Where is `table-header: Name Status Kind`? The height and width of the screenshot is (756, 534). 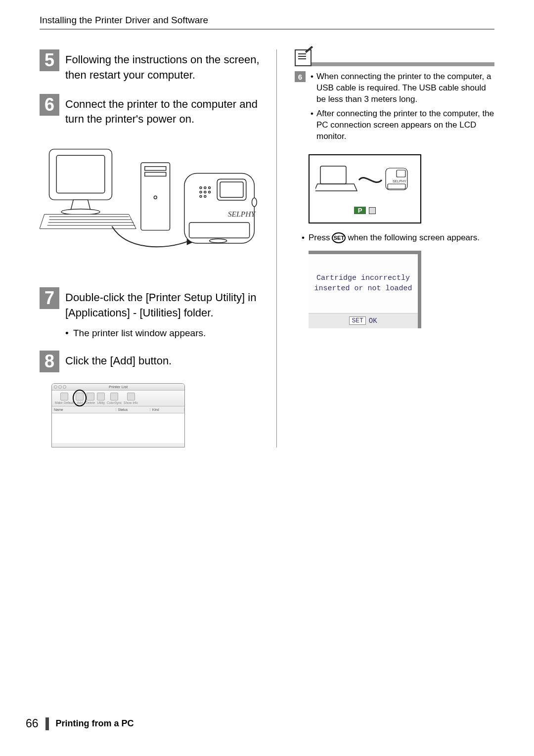 table-header: Name Status Kind is located at coordinates (118, 410).